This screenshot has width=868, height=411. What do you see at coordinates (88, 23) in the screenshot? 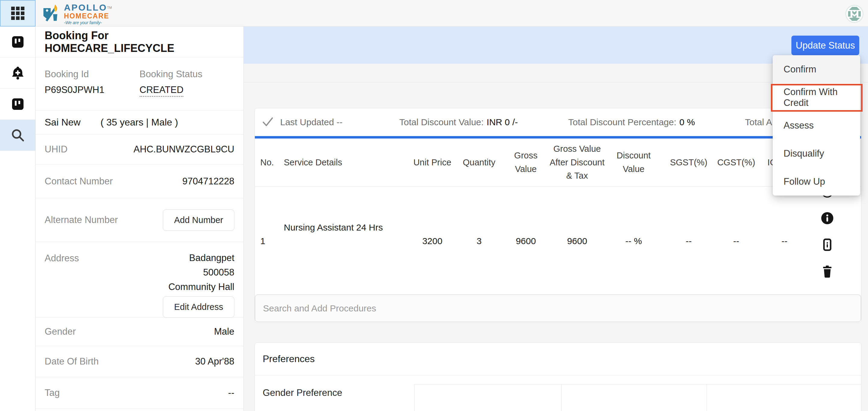
I see `logo-tagline: -We are your family-` at bounding box center [88, 23].